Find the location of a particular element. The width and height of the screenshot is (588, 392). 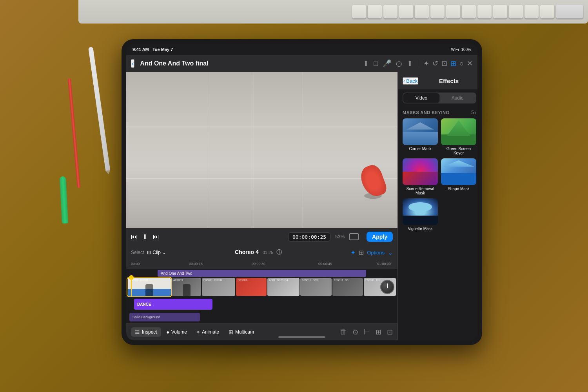

effect-shape-mask: Shape Mask is located at coordinates (459, 177).